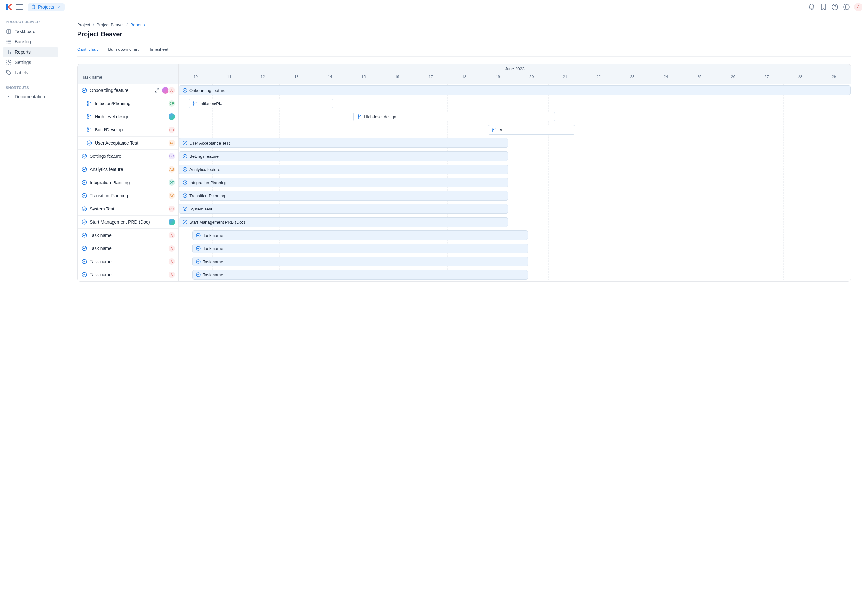 Image resolution: width=867 pixels, height=616 pixels. What do you see at coordinates (172, 156) in the screenshot?
I see `task-assignees: DR` at bounding box center [172, 156].